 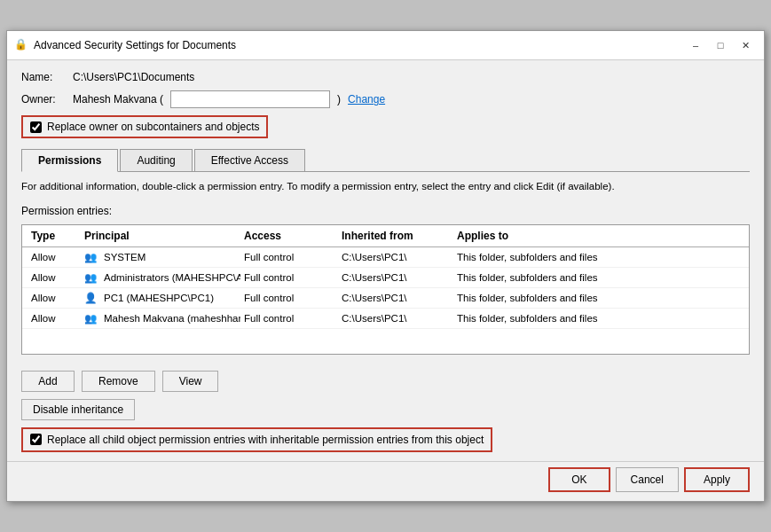 I want to click on name-row: Name: C:\Users\PC1\Documents, so click(x=385, y=77).